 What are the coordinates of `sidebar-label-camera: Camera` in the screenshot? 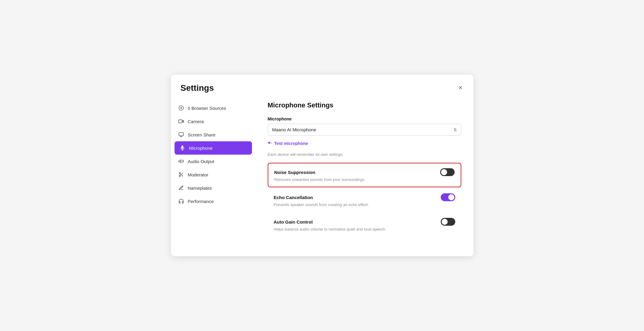 It's located at (196, 122).